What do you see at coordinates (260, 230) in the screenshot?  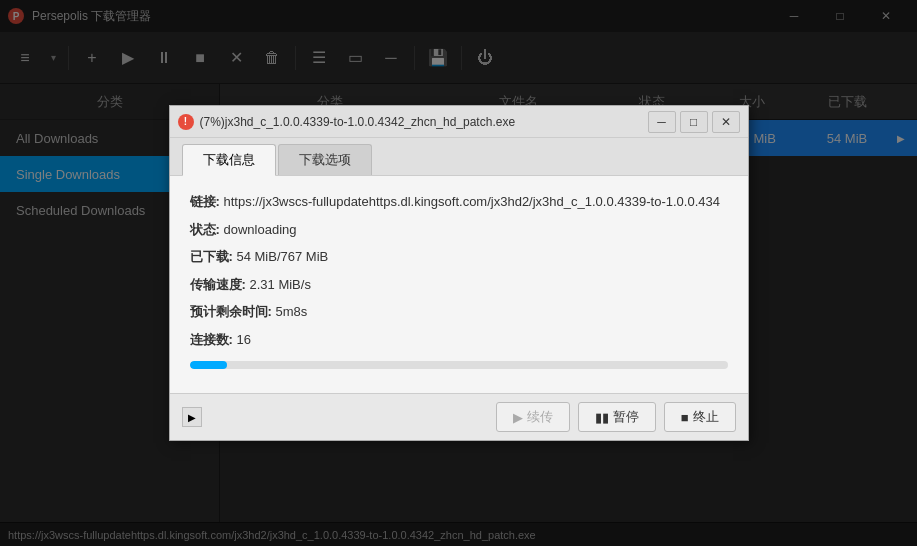 I see `status-value: downloading` at bounding box center [260, 230].